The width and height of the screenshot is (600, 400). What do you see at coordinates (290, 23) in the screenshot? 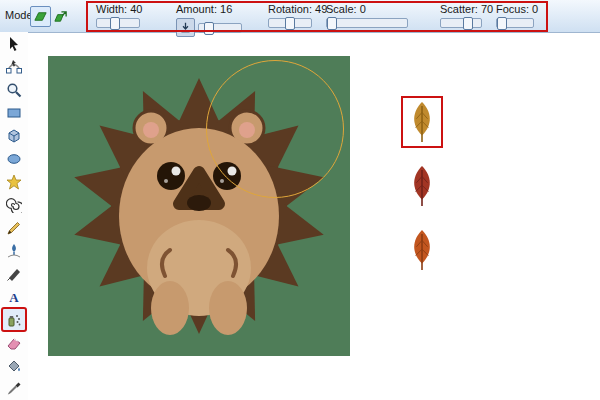
I see `option-rotation-slider` at bounding box center [290, 23].